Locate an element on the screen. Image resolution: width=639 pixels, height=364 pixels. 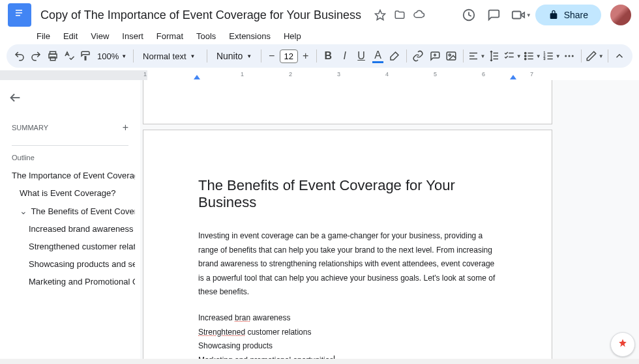
ruler-tick: 3 is located at coordinates (339, 74).